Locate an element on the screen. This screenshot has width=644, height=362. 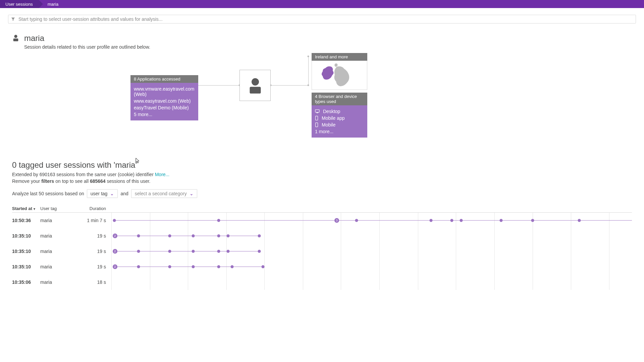
table-row: 10:50:36maria1 min 7 s3 is located at coordinates (322, 220).